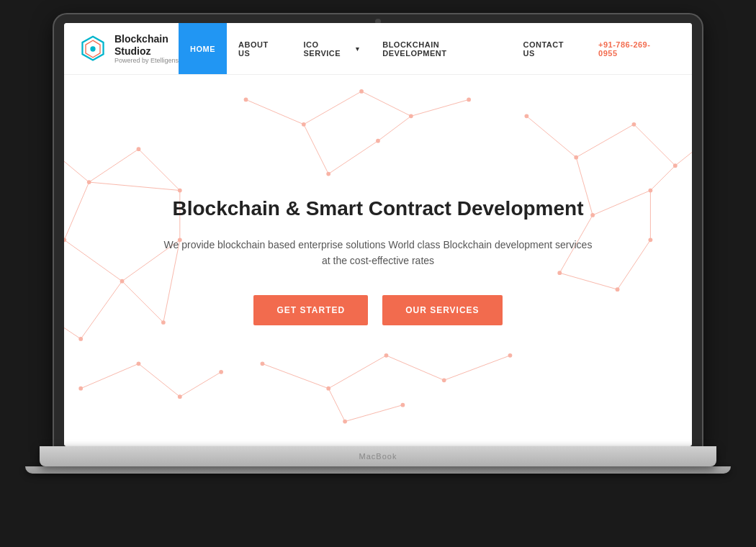 The image size is (756, 547). Describe the element at coordinates (550, 49) in the screenshot. I see `nav-contact: CONTACT US` at that location.